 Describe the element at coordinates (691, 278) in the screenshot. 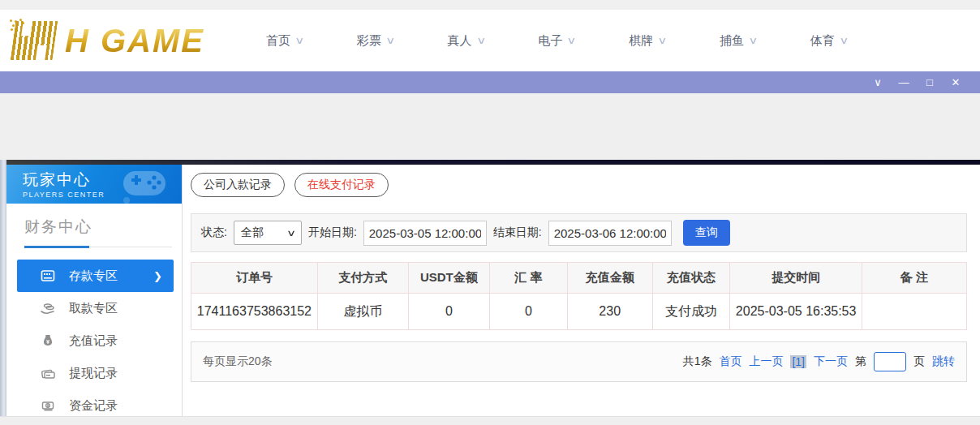

I see `col-recharge-status: 充值状态` at that location.